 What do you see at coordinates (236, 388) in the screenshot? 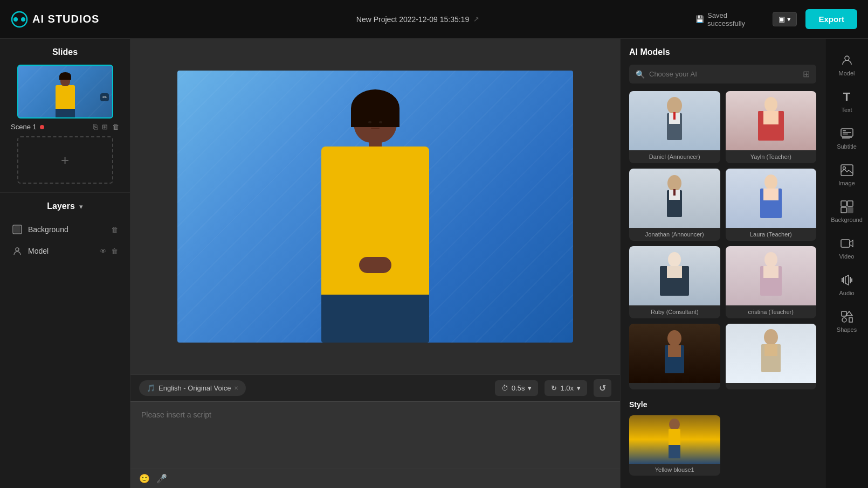
I see `voice-remove-icon: ✕` at bounding box center [236, 388].